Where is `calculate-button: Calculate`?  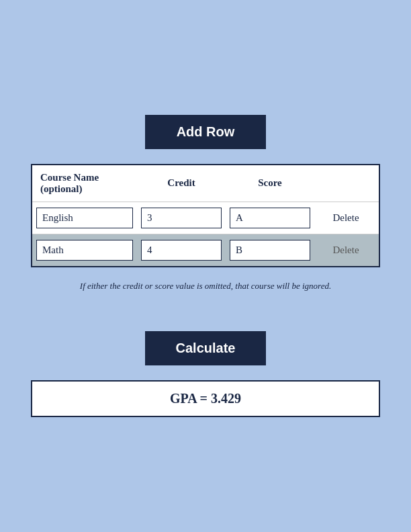
calculate-button: Calculate is located at coordinates (205, 348).